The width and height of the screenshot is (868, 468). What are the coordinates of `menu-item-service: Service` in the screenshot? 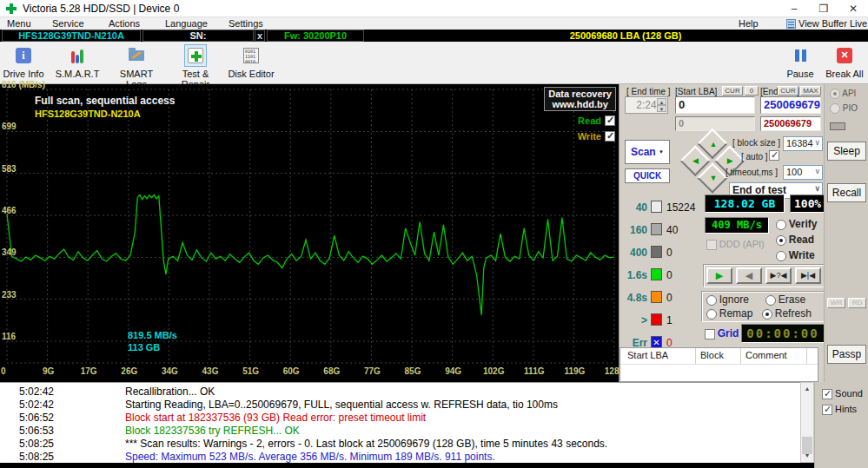 It's located at (68, 23).